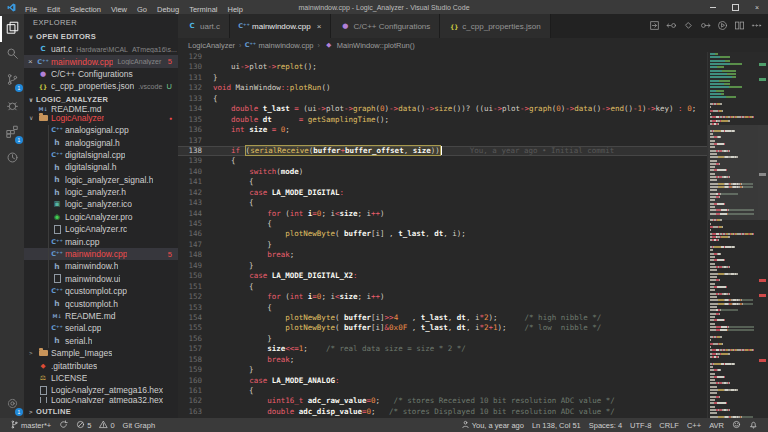 This screenshot has width=768, height=432. I want to click on file-label: analogsignal.cpp, so click(97, 130).